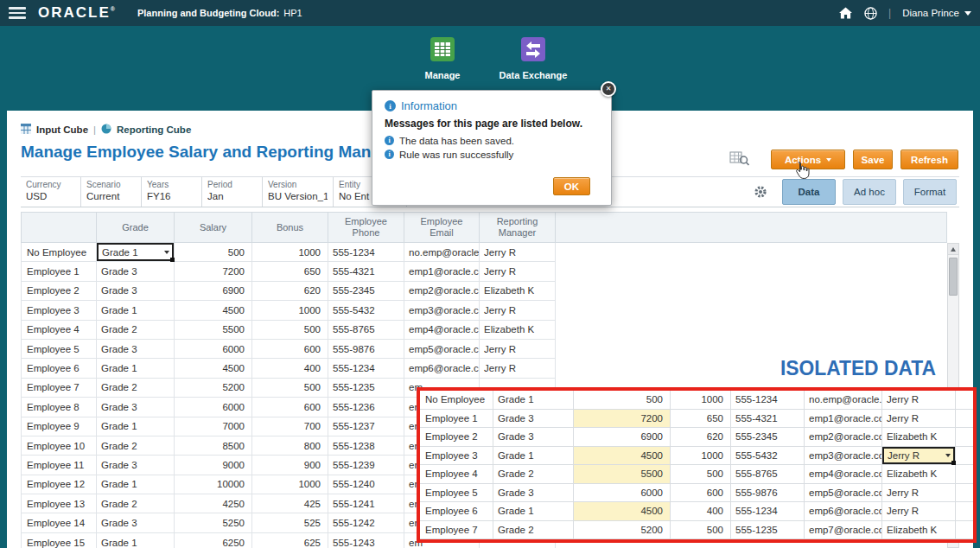  What do you see at coordinates (808, 159) in the screenshot?
I see `actions-button: Actions` at bounding box center [808, 159].